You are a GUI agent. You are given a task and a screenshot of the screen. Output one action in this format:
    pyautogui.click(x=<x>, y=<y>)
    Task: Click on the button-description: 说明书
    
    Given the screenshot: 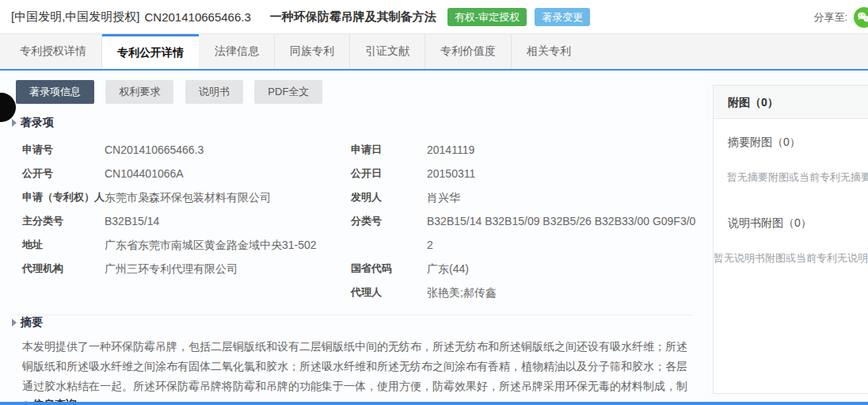 What is the action you would take?
    pyautogui.click(x=214, y=92)
    